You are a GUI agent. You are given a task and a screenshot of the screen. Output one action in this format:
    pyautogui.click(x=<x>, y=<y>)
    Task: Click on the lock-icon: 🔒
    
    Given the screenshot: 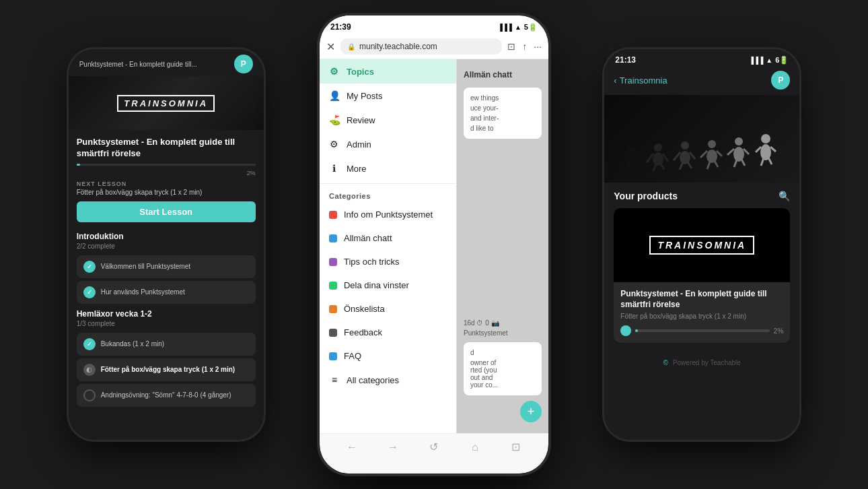 What is the action you would take?
    pyautogui.click(x=351, y=47)
    